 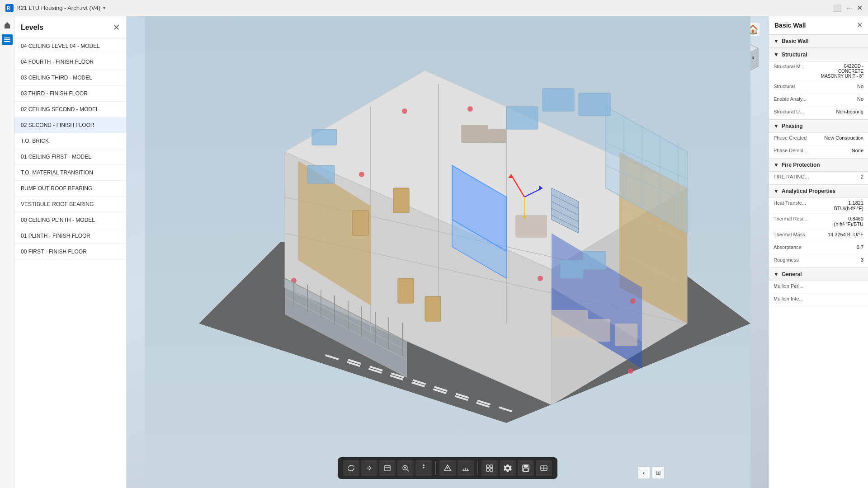 What do you see at coordinates (797, 260) in the screenshot?
I see `prop-label-analytical-properties-4: Roughness` at bounding box center [797, 260].